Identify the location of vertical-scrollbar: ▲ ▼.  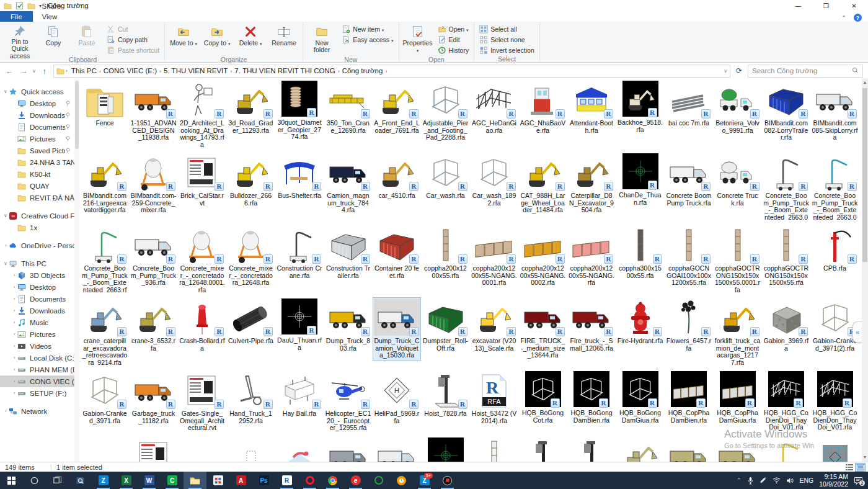
(865, 270).